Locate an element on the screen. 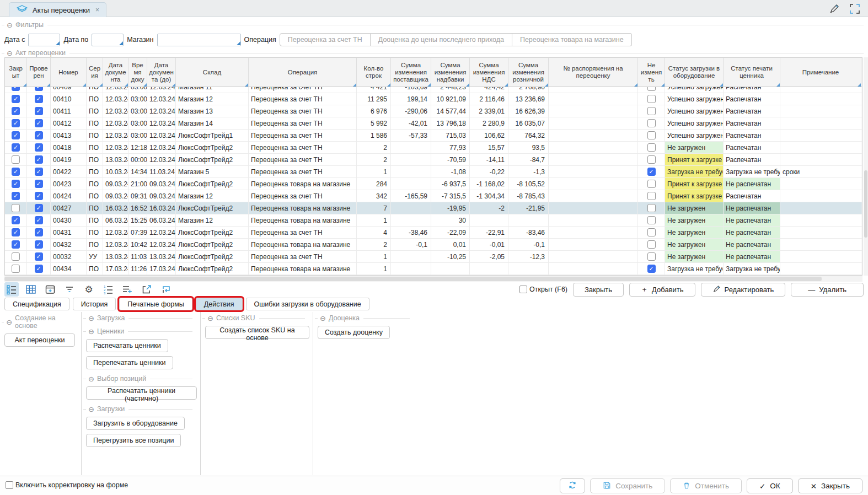  column-header-closed: Закрыт is located at coordinates (16, 72).